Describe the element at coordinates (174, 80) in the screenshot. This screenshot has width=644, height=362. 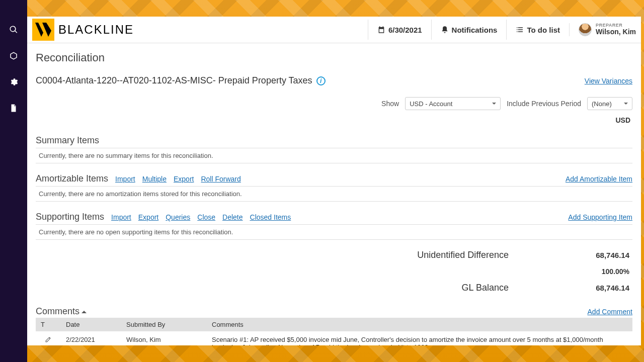
I see `account-name: C0004-Atlanta-1220--AT020-1102-AS-MISC- …` at that location.